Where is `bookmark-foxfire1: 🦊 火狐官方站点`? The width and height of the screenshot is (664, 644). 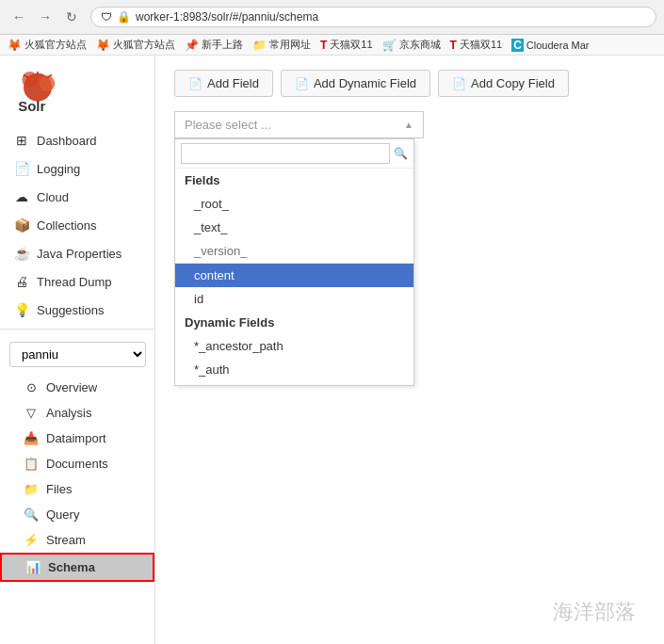 bookmark-foxfire1: 🦊 火狐官方站点 is located at coordinates (47, 45).